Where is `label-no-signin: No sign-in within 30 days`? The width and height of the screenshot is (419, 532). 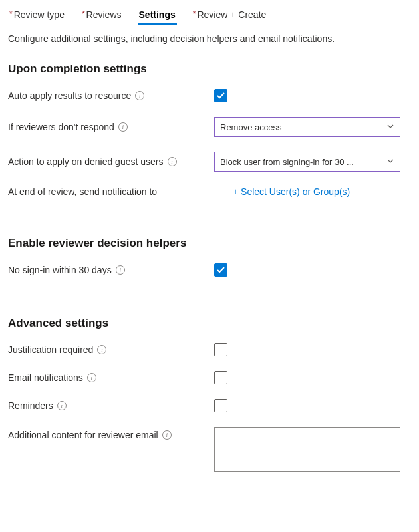 label-no-signin: No sign-in within 30 days is located at coordinates (60, 270).